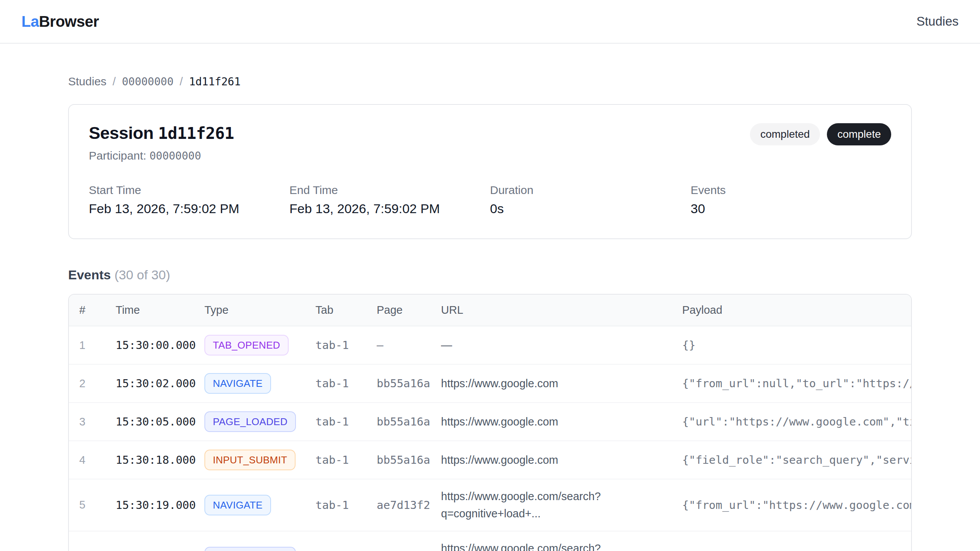  Describe the element at coordinates (189, 200) in the screenshot. I see `meta-start-time: Start Time Feb 13, 2026, 7:59:02 PM` at that location.